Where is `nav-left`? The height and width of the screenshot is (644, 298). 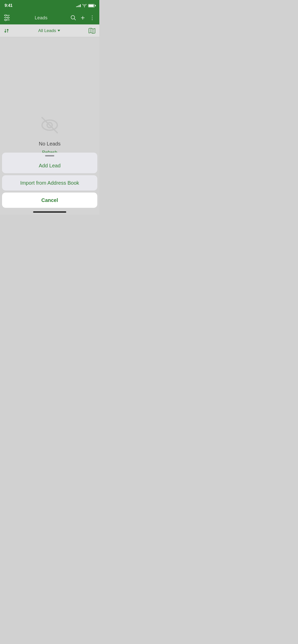 nav-left is located at coordinates (8, 18).